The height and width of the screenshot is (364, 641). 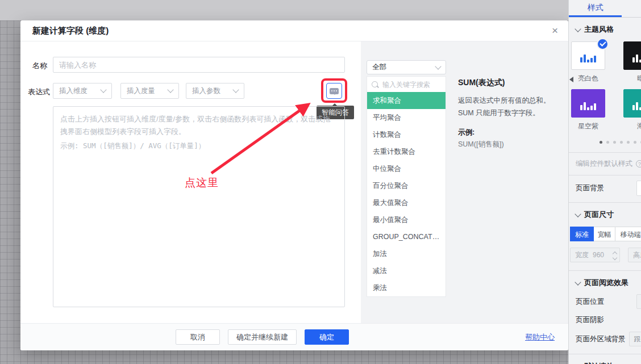 I want to click on stepper-down-icon, so click(x=615, y=257).